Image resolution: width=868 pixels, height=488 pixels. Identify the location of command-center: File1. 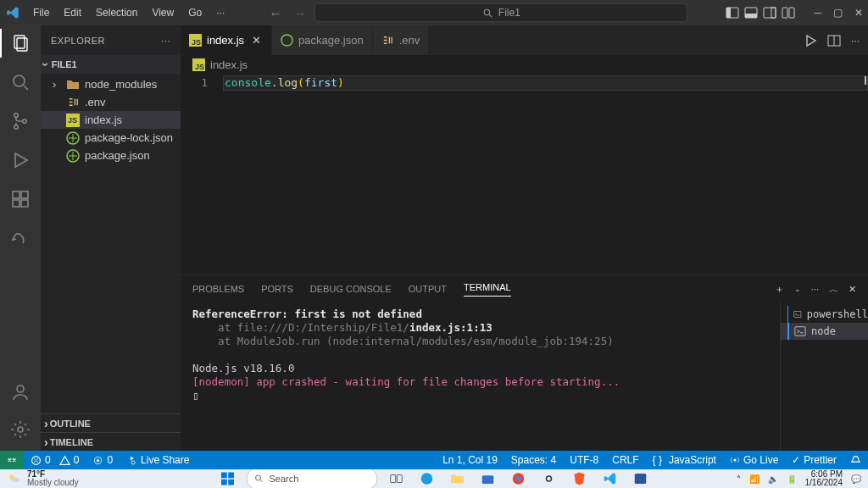
(501, 13).